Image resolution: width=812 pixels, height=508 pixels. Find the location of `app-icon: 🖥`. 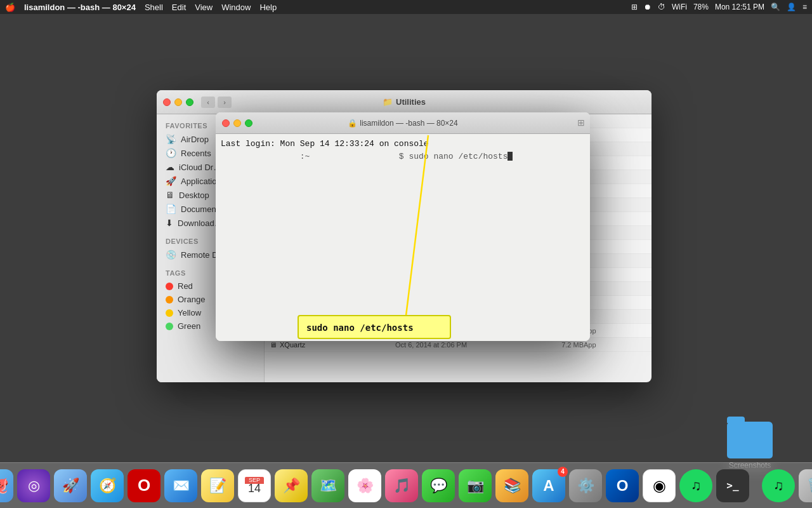

app-icon: 🖥 is located at coordinates (273, 345).